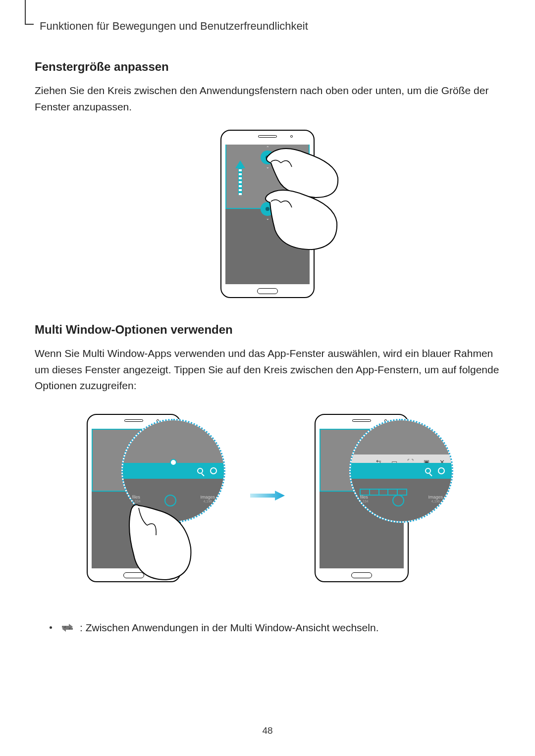 This screenshot has height=756, width=535. Describe the element at coordinates (401, 501) in the screenshot. I see `file-tiles: files1,334 Images4,196` at that location.